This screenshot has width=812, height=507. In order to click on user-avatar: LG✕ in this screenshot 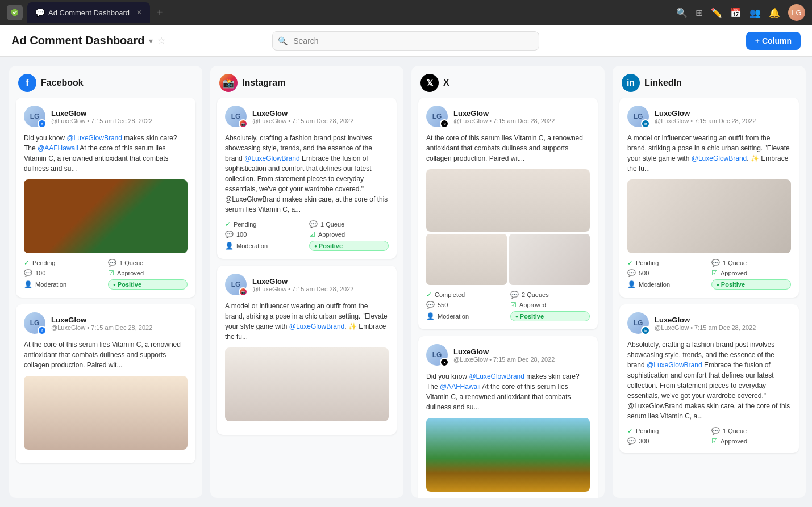, I will do `click(437, 116)`.